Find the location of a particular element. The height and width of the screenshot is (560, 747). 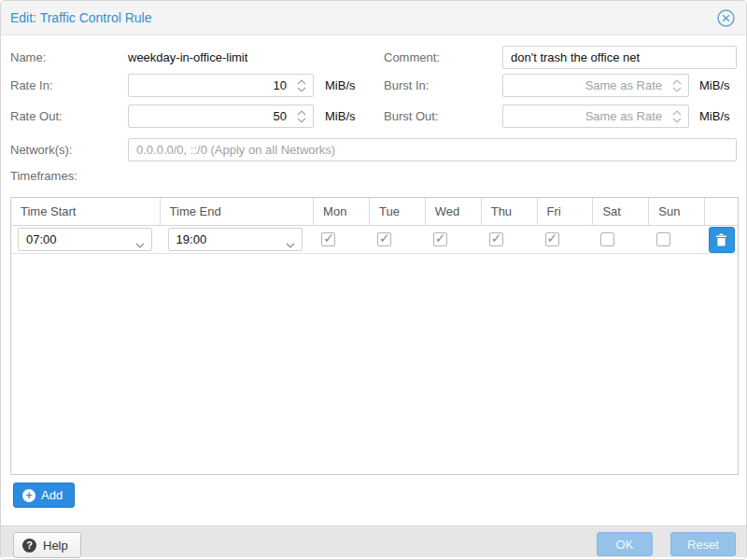

ok-button-label: OK is located at coordinates (626, 545).